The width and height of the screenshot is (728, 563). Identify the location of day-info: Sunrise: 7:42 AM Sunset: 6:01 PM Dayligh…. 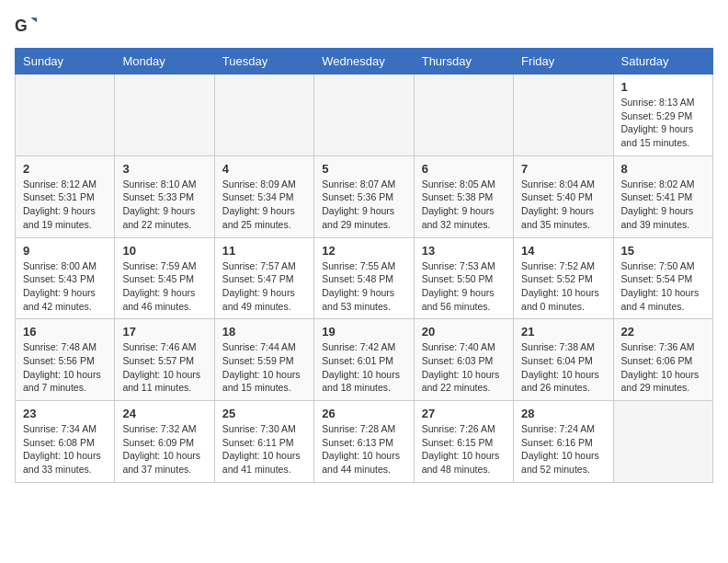
(364, 368).